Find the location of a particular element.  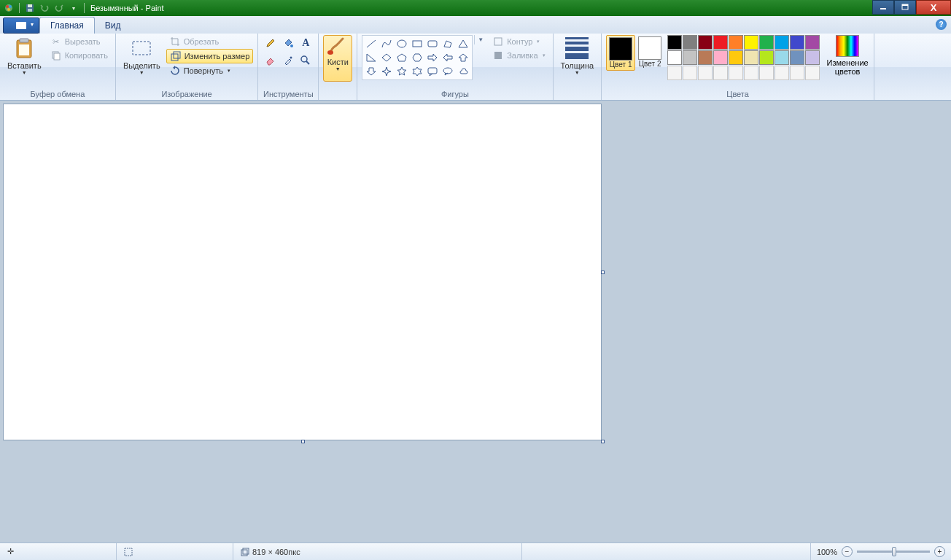

zoom-slider is located at coordinates (893, 551).